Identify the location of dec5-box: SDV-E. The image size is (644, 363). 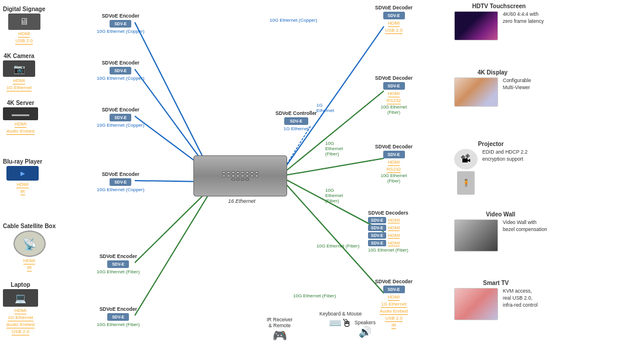
(394, 290).